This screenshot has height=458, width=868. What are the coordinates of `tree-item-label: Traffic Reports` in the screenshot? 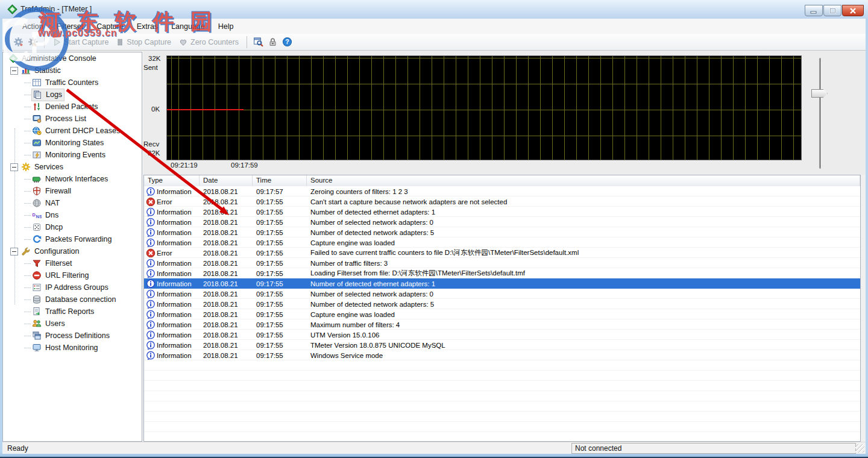 It's located at (70, 312).